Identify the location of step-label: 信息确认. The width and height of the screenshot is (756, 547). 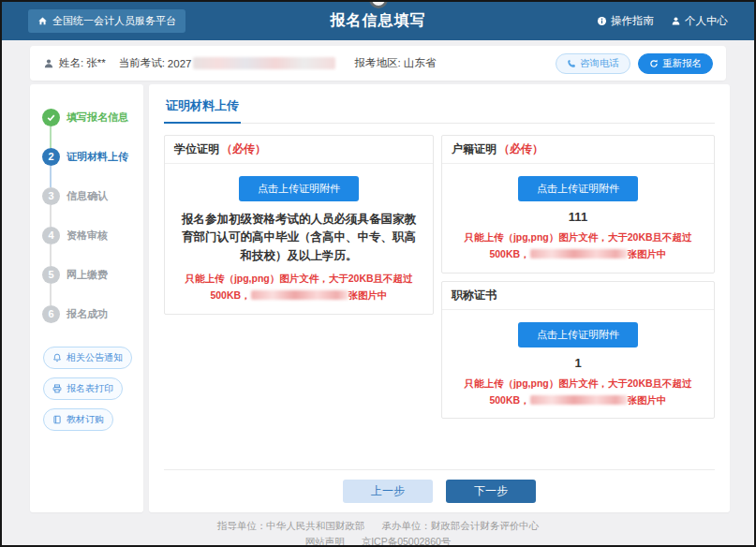
(87, 197).